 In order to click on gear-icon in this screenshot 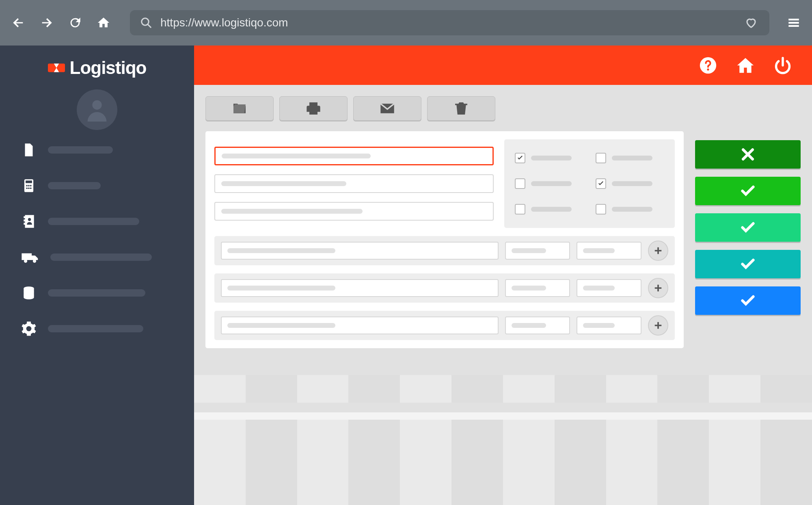, I will do `click(29, 329)`.